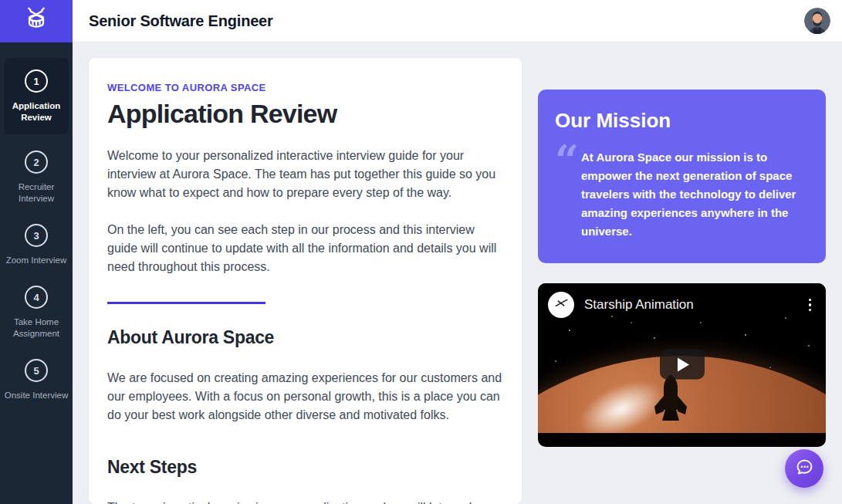 The height and width of the screenshot is (504, 842). What do you see at coordinates (36, 22) in the screenshot?
I see `company-logo` at bounding box center [36, 22].